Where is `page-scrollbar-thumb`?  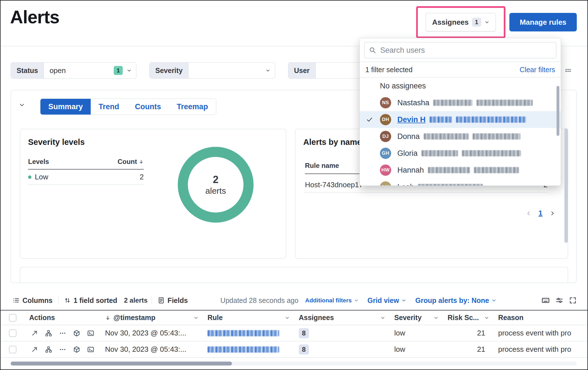
page-scrollbar-thumb is located at coordinates (566, 186).